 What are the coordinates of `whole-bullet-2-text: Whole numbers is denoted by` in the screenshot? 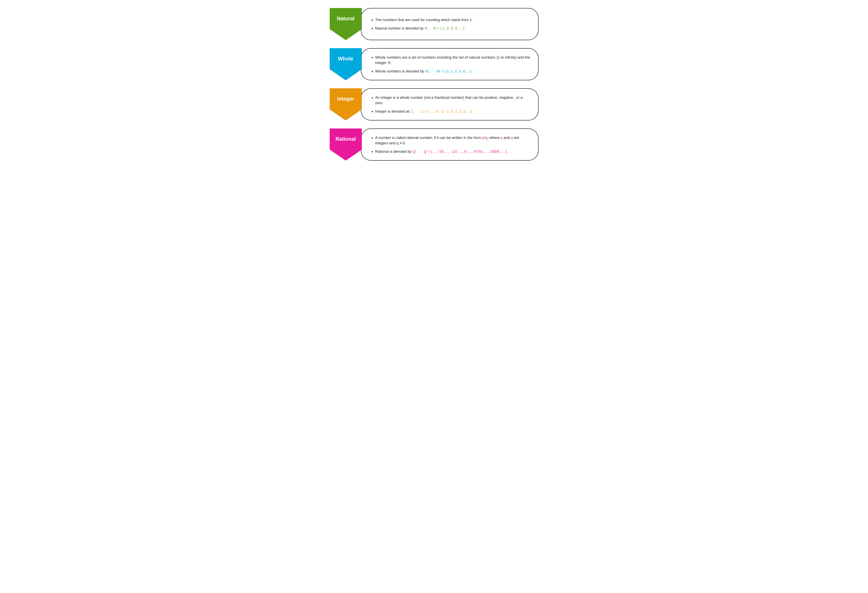 It's located at (400, 71).